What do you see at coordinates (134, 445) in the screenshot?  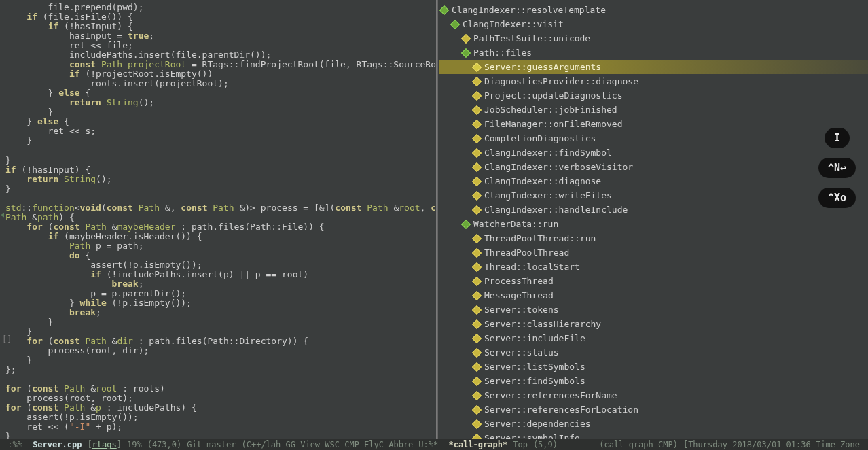 I see `modeline-percent: 19%` at bounding box center [134, 445].